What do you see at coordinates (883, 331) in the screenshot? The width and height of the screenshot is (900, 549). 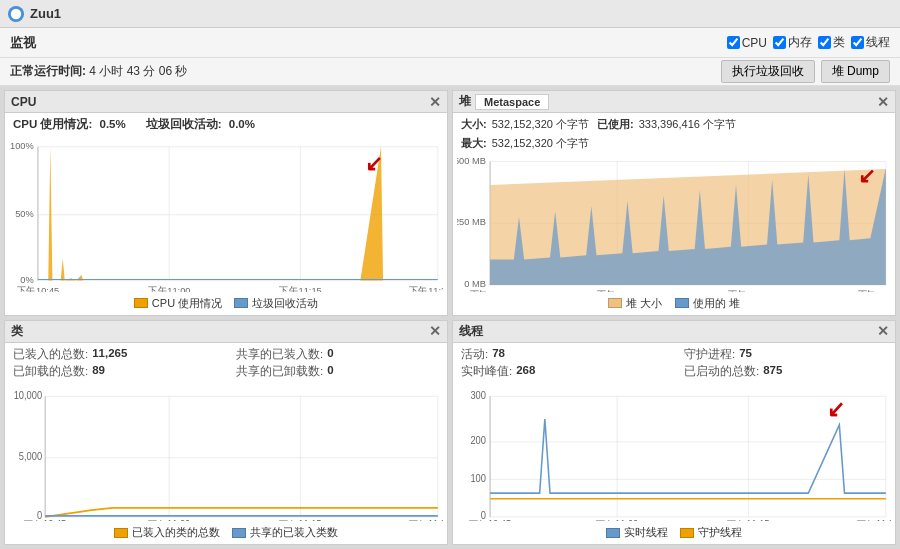 I see `thread-panel-close: ✕` at bounding box center [883, 331].